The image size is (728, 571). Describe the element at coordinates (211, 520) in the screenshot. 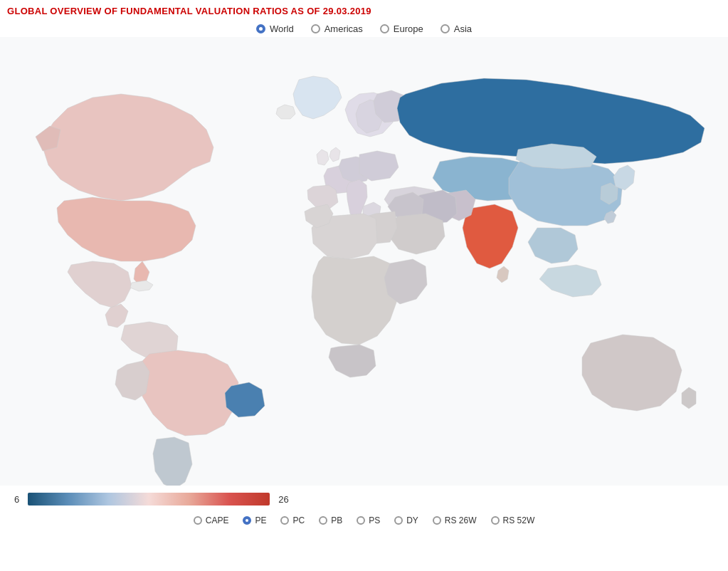

I see `metric-cape: CAPE` at that location.